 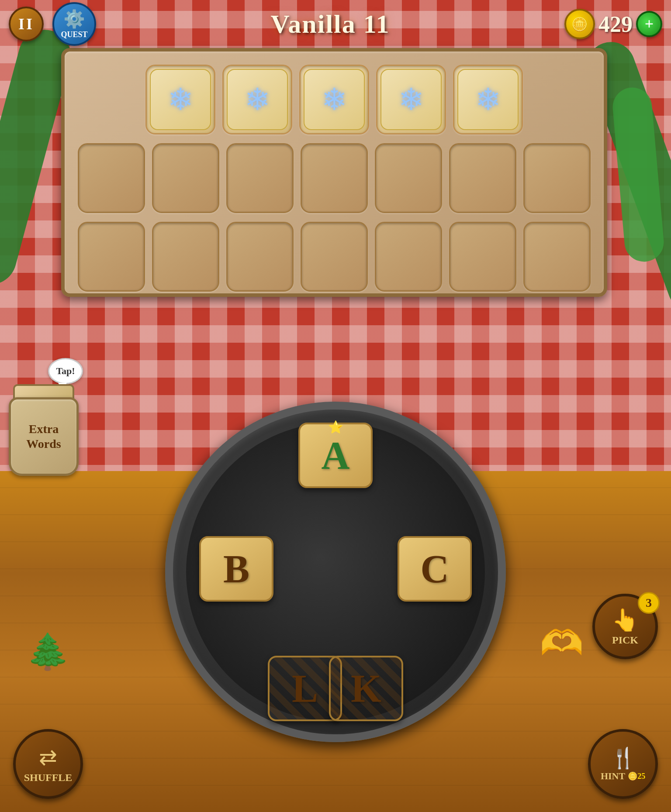 What do you see at coordinates (336, 456) in the screenshot?
I see `letter-A-text: A` at bounding box center [336, 456].